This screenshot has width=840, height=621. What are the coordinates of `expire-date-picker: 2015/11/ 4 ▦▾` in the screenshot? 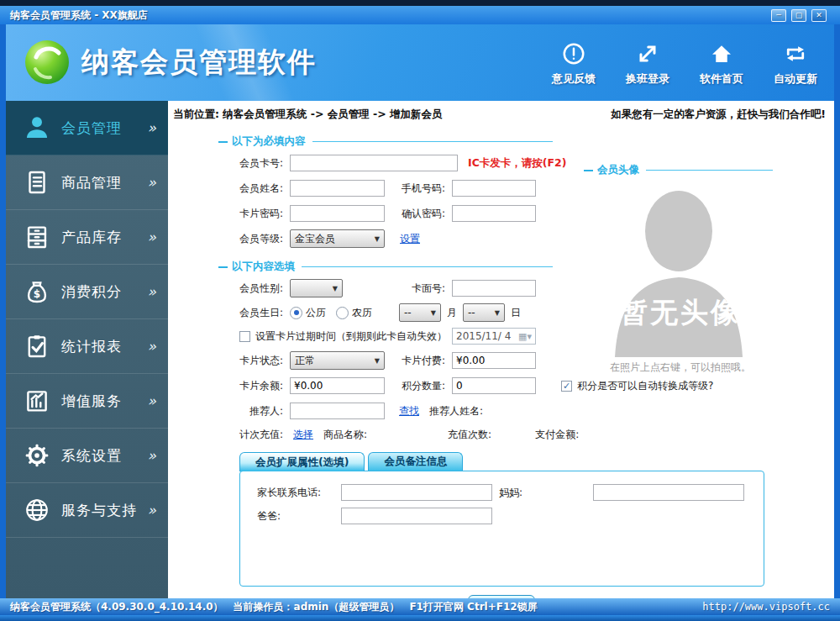 It's located at (494, 336).